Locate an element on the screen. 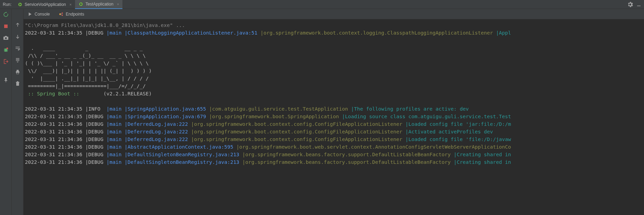  print-icon is located at coordinates (18, 72).